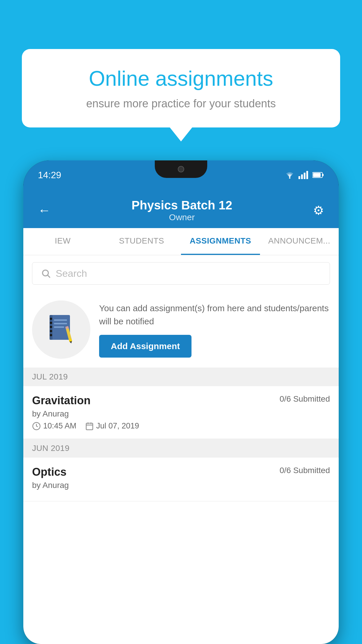 Image resolution: width=362 pixels, height=644 pixels. What do you see at coordinates (318, 175) in the screenshot?
I see `battery-icon` at bounding box center [318, 175].